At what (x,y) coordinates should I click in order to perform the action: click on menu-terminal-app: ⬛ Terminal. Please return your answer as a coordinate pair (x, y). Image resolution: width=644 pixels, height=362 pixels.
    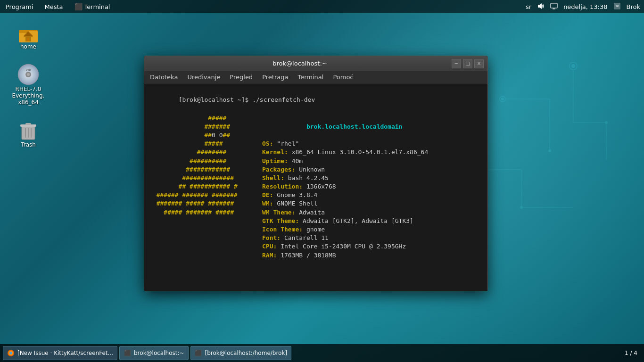
    Looking at the image, I should click on (92, 7).